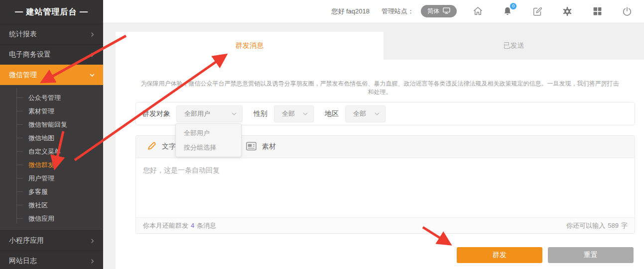  What do you see at coordinates (625, 226) in the screenshot?
I see `remaining-suffix: 字` at bounding box center [625, 226].